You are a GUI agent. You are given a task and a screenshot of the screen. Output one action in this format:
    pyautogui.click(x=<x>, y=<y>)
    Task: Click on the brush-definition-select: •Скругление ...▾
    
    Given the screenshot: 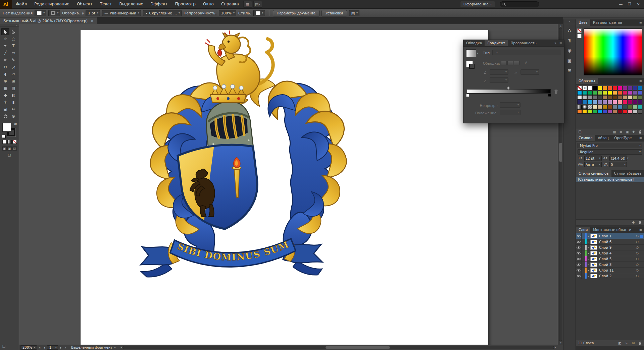 What is the action you would take?
    pyautogui.click(x=162, y=13)
    